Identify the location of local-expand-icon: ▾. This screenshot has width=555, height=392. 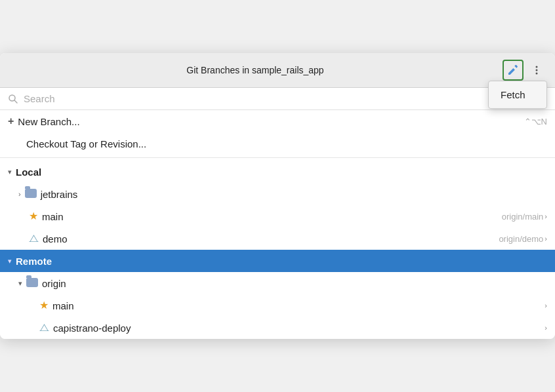
(10, 172).